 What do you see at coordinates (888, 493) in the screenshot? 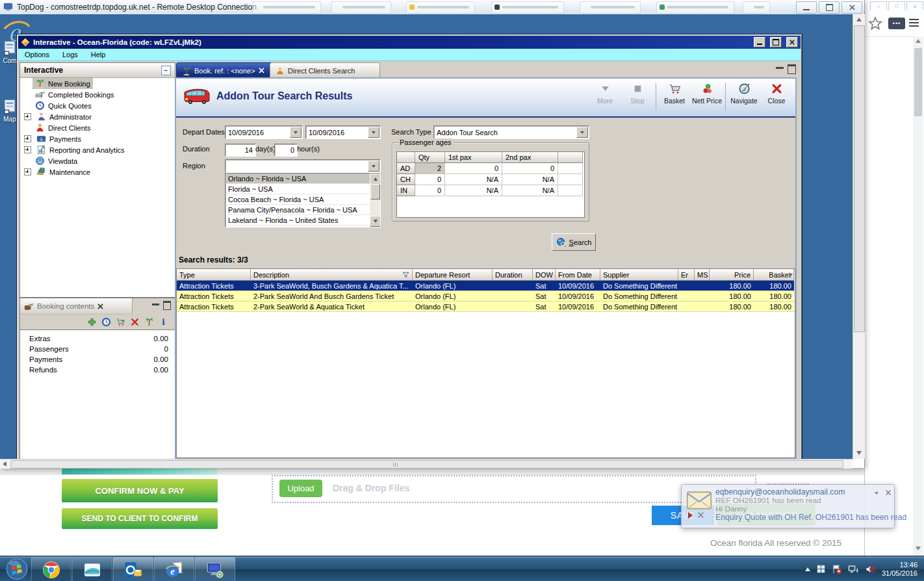
I see `notification-close-icon` at bounding box center [888, 493].